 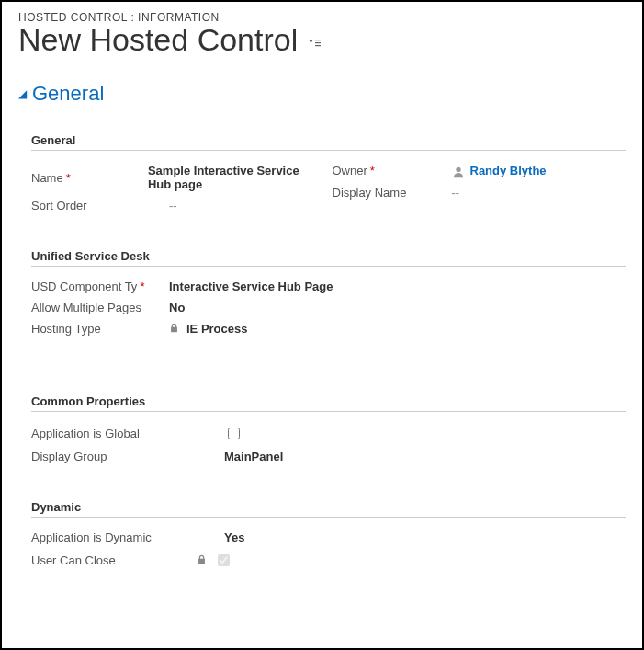 I want to click on label-hosting-type: Hosting Type, so click(x=100, y=329).